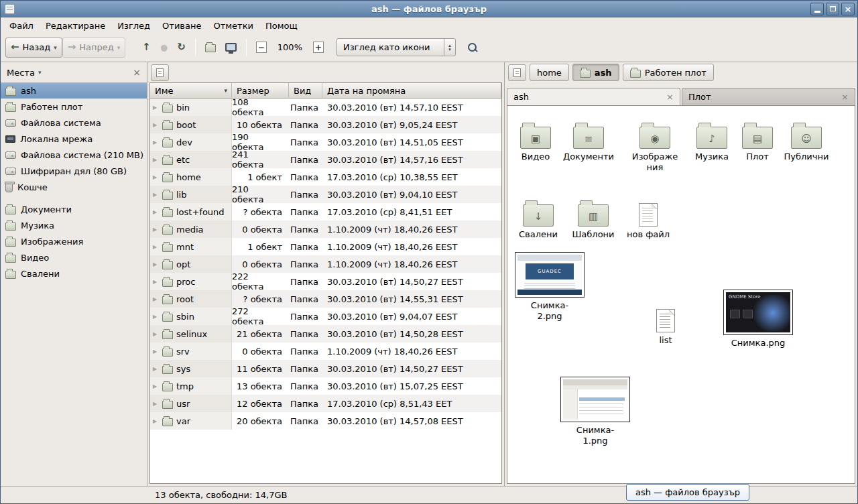 The width and height of the screenshot is (858, 504). I want to click on menu-bookmarks: Отметки, so click(233, 25).